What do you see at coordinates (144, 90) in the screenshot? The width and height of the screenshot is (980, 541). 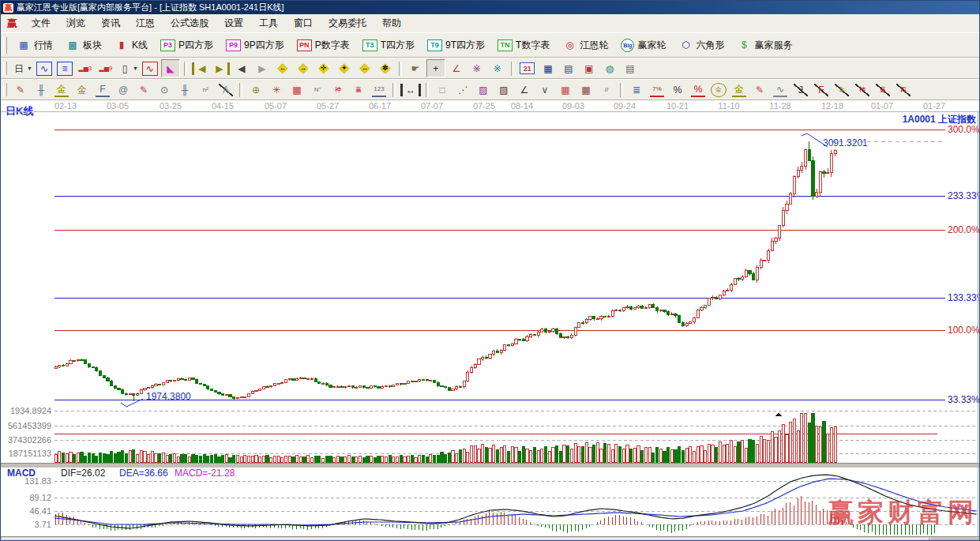 I see `brush2-tool: ✎` at bounding box center [144, 90].